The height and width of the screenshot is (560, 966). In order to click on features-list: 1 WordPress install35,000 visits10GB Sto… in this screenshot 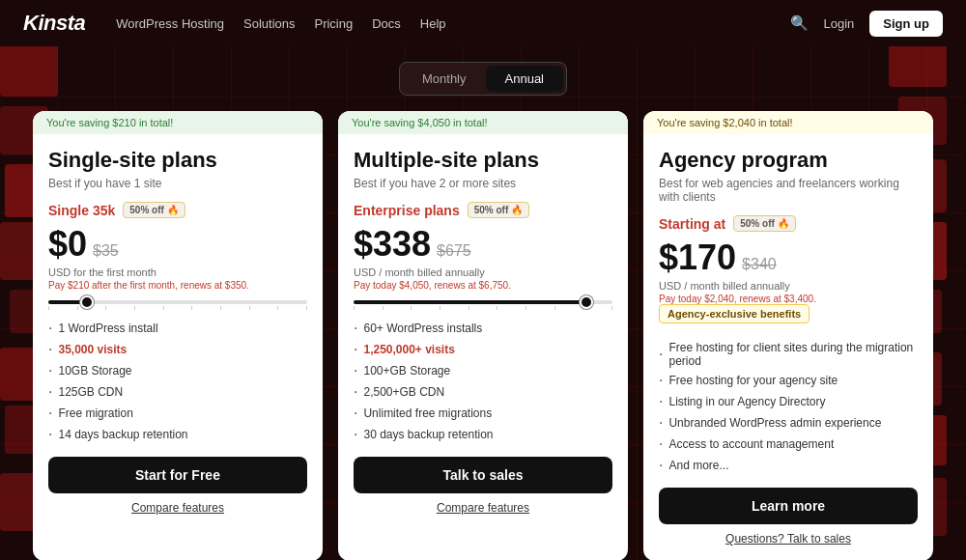, I will do `click(178, 381)`.